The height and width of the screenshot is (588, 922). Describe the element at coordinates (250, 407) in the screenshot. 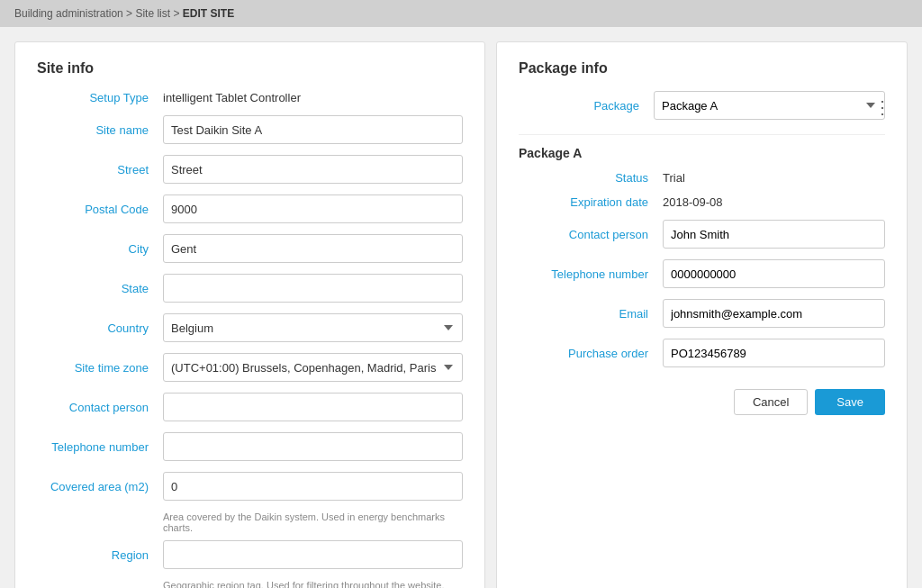

I see `contact-person-row: Contact person` at that location.